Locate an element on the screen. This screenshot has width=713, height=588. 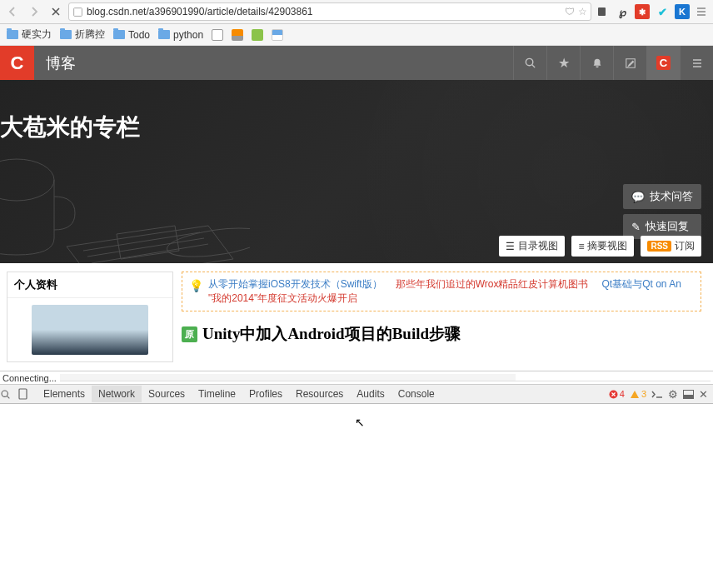
shield-icon: 🛡 is located at coordinates (570, 12).